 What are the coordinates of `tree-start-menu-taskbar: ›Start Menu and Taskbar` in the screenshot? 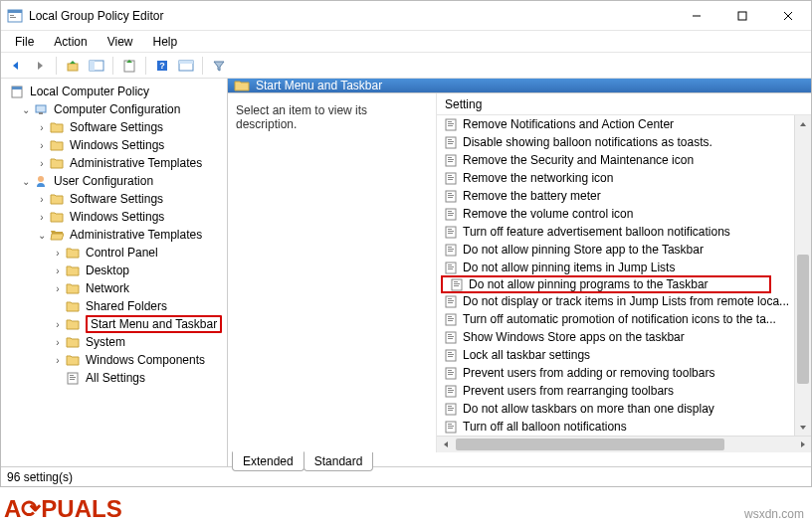 It's located at (115, 324).